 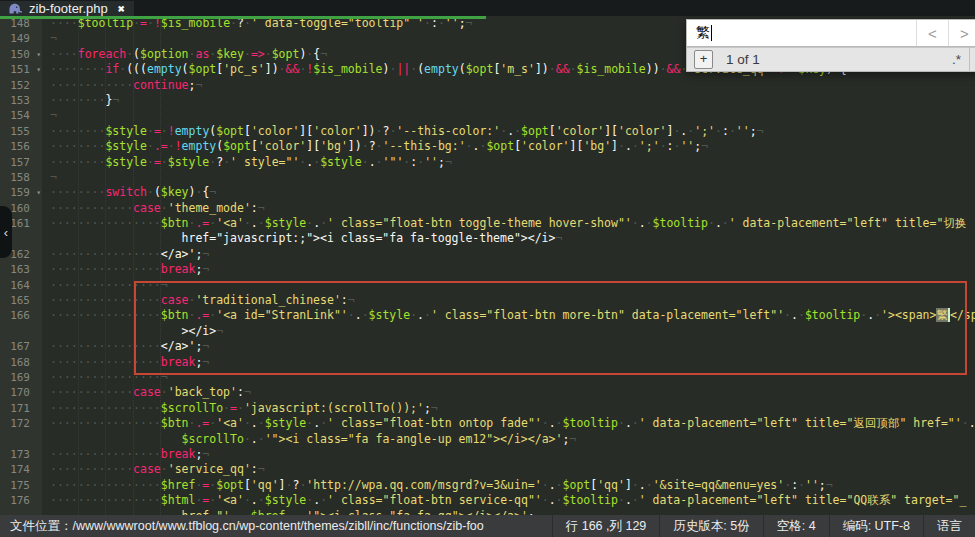 What do you see at coordinates (488, 392) in the screenshot?
I see `code-line: 170············case·'back_top':¬` at bounding box center [488, 392].